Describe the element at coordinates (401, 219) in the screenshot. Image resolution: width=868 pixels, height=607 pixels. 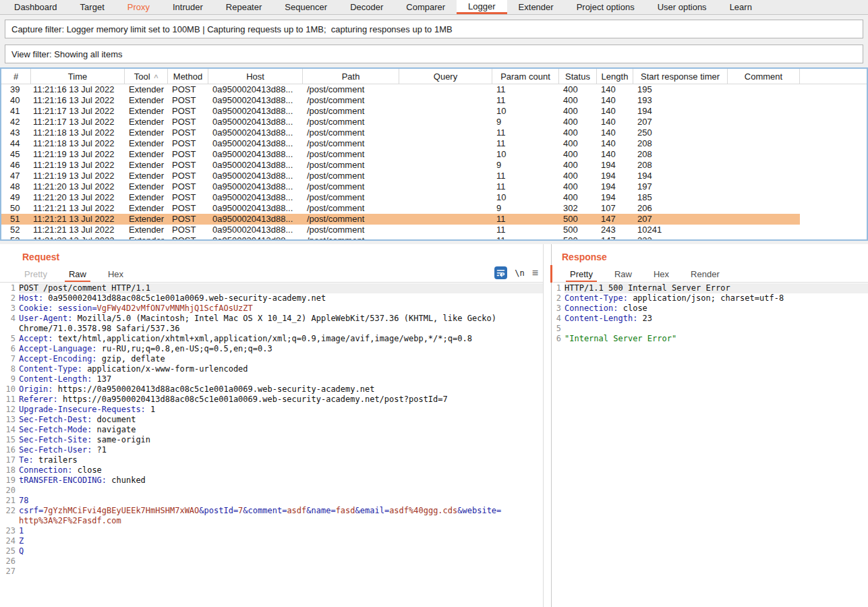
I see `log-row-51: 5111:21:21 13 Jul 2022ExtenderPOST0a9500…` at that location.